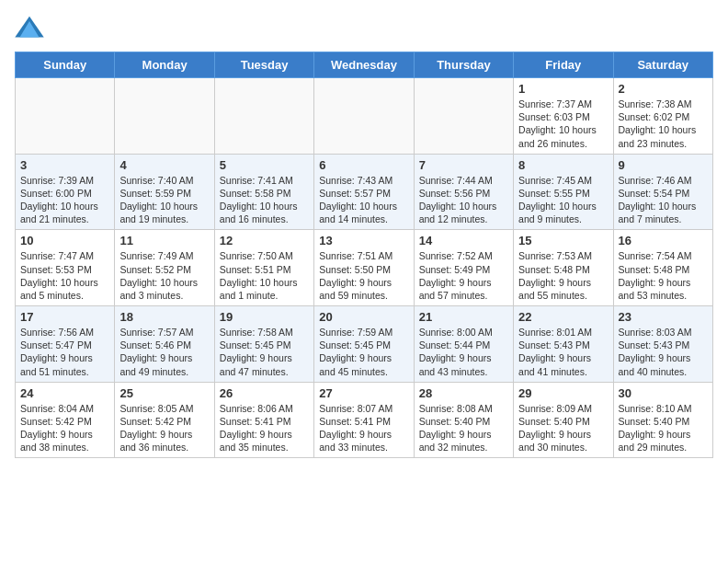  Describe the element at coordinates (463, 351) in the screenshot. I see `day-info: Sunrise: 8:00 AM Sunset: 5:44 PM Dayligh…` at that location.